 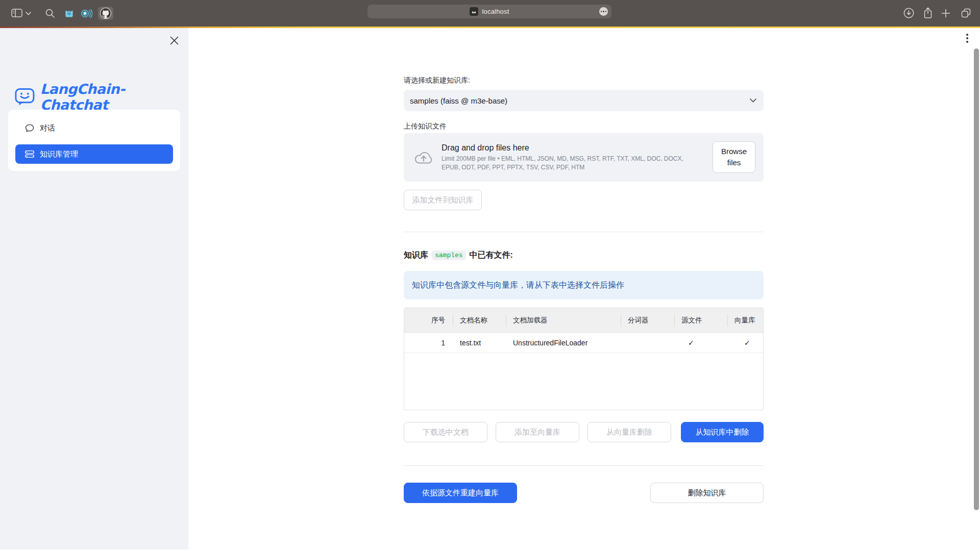 What do you see at coordinates (564, 320) in the screenshot?
I see `column-header-loader: 文档加载器` at bounding box center [564, 320].